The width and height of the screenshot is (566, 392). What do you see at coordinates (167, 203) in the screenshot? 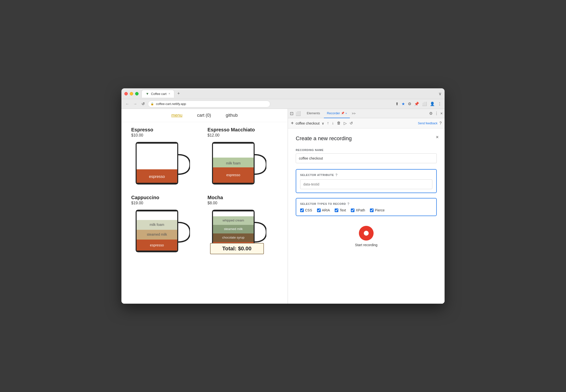
I see `cappuccino-price: $19.00` at bounding box center [167, 203].